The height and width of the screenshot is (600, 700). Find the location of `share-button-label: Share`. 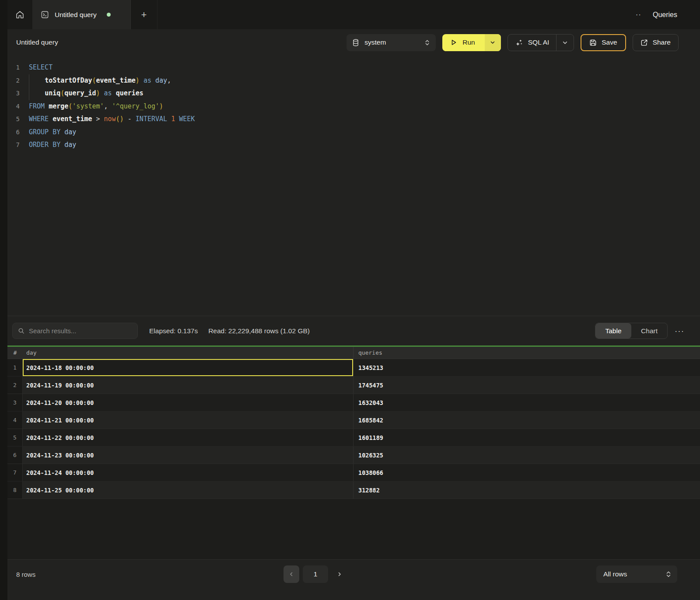

share-button-label: Share is located at coordinates (662, 42).